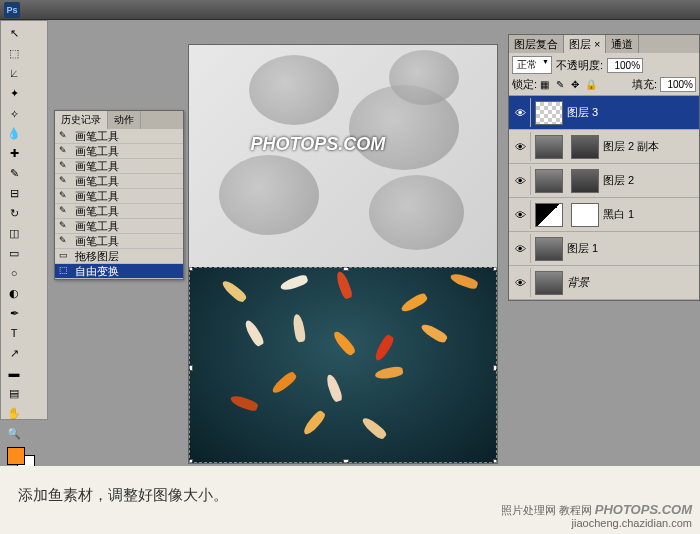 This screenshot has width=700, height=534. Describe the element at coordinates (678, 84) in the screenshot. I see `fill-input: 100%` at that location.